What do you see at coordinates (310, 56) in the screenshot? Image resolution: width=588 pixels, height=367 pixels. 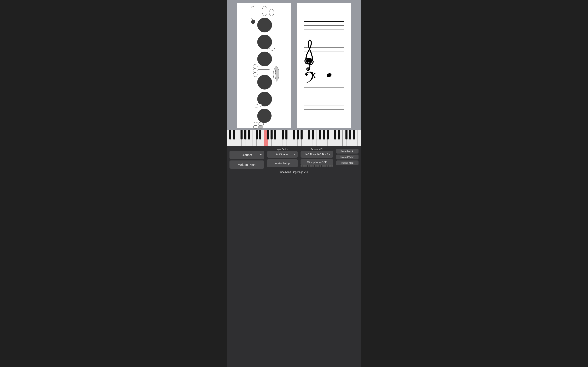 I see `treble-clef-icon` at bounding box center [310, 56].